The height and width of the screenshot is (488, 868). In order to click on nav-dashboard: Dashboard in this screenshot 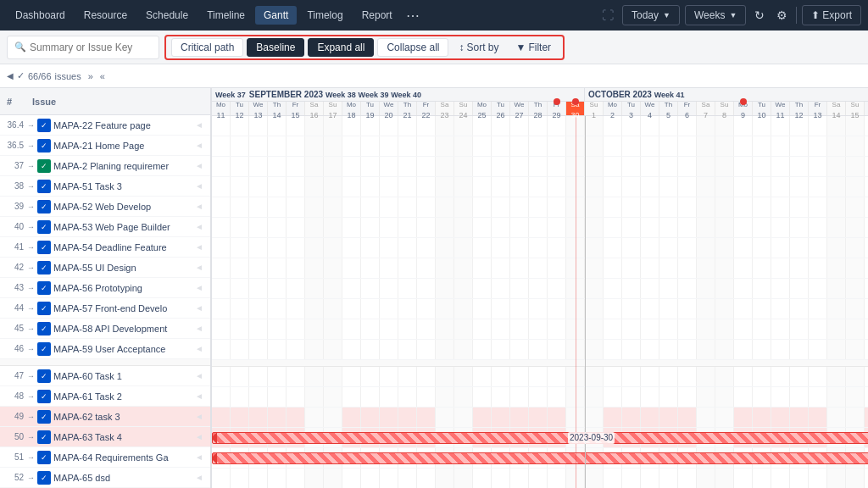, I will do `click(41, 15)`.